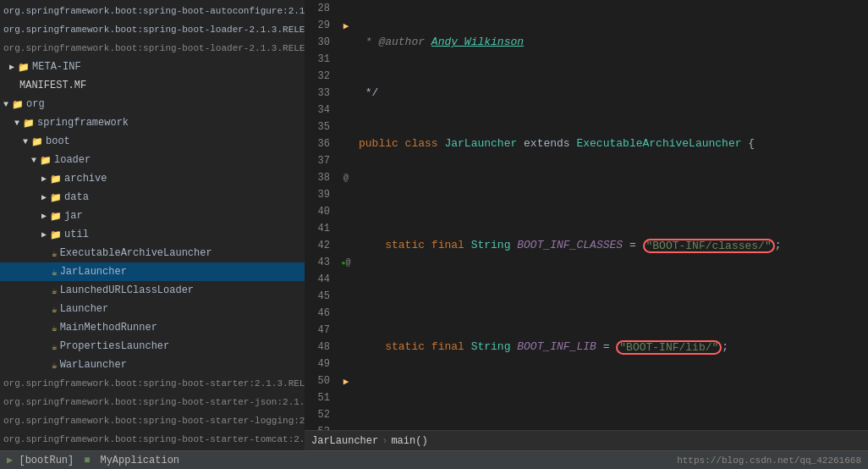 The width and height of the screenshot is (868, 469). What do you see at coordinates (152, 402) in the screenshot?
I see `sidebar-dep-starter-json: org.springframework.boot:spring-boot-sta…` at bounding box center [152, 402].